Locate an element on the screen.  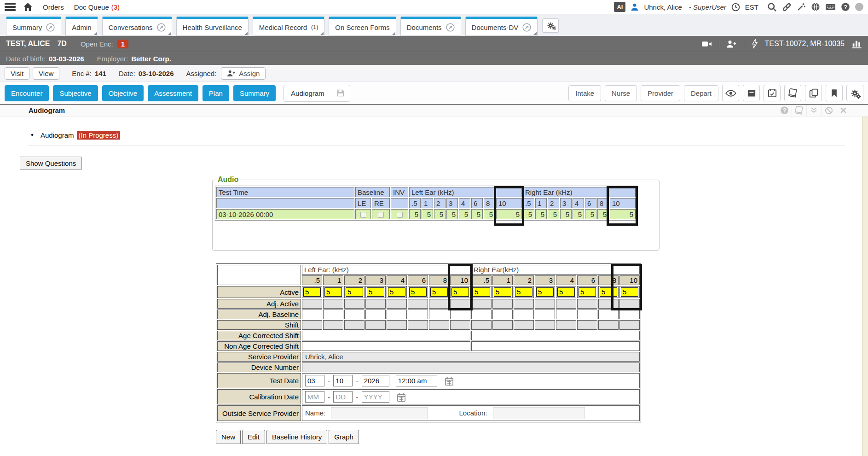
tab-documents-dv: Documents-DV is located at coordinates (502, 26).